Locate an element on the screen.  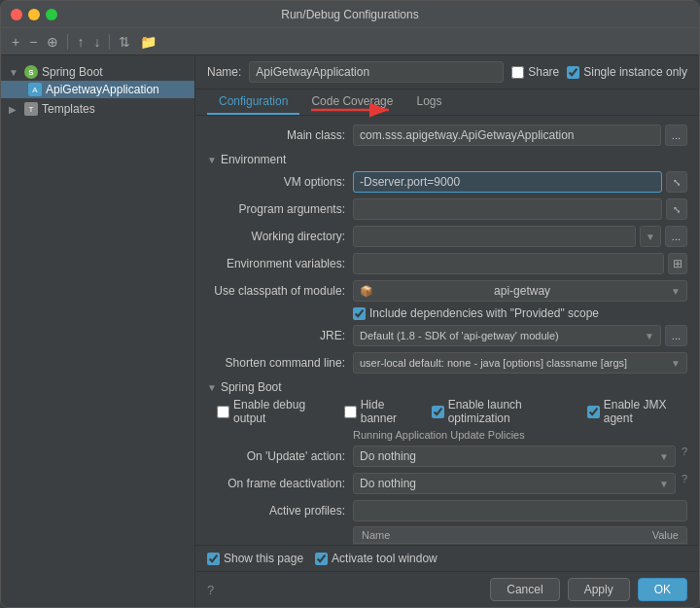
sidebar-item-app: A ApiGetwayApplication is located at coordinates (97, 89).